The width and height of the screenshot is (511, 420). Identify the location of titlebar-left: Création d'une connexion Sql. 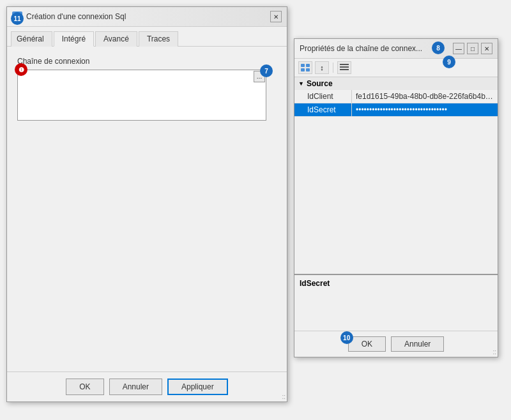
(69, 17).